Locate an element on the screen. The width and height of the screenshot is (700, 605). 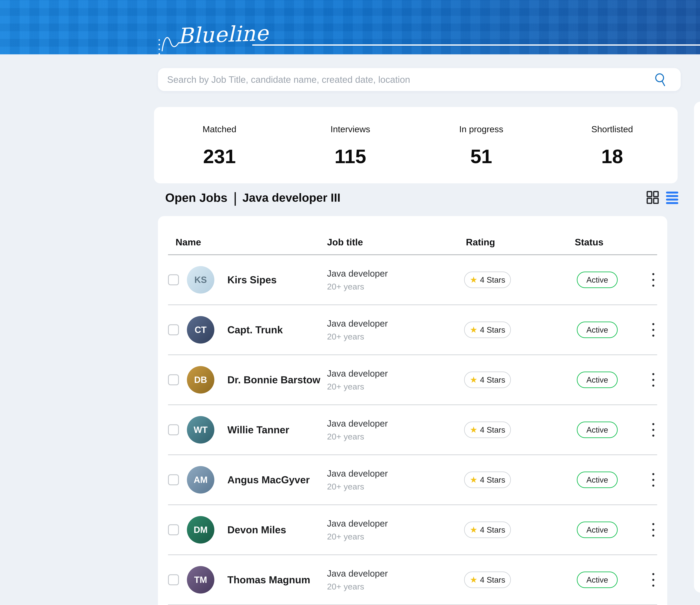
candidate-name: Willie Tanner is located at coordinates (274, 430).